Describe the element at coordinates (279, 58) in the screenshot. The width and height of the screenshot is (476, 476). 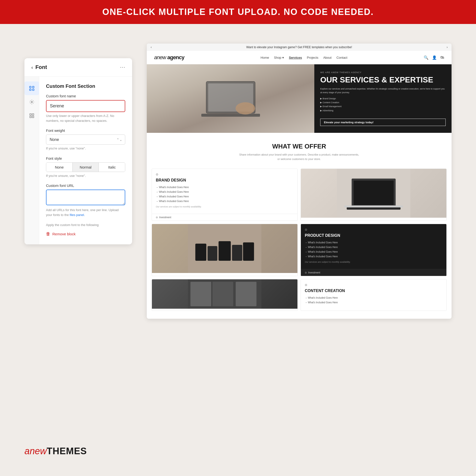
I see `nav-shop: Shop ▾` at that location.